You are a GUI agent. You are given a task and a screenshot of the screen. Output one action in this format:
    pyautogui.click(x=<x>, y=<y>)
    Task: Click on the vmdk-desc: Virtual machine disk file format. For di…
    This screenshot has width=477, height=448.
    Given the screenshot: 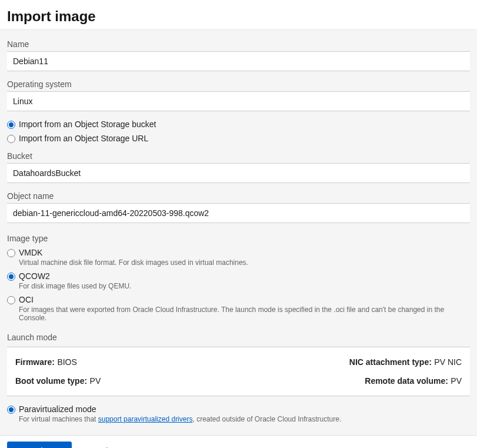 What is the action you would take?
    pyautogui.click(x=245, y=263)
    